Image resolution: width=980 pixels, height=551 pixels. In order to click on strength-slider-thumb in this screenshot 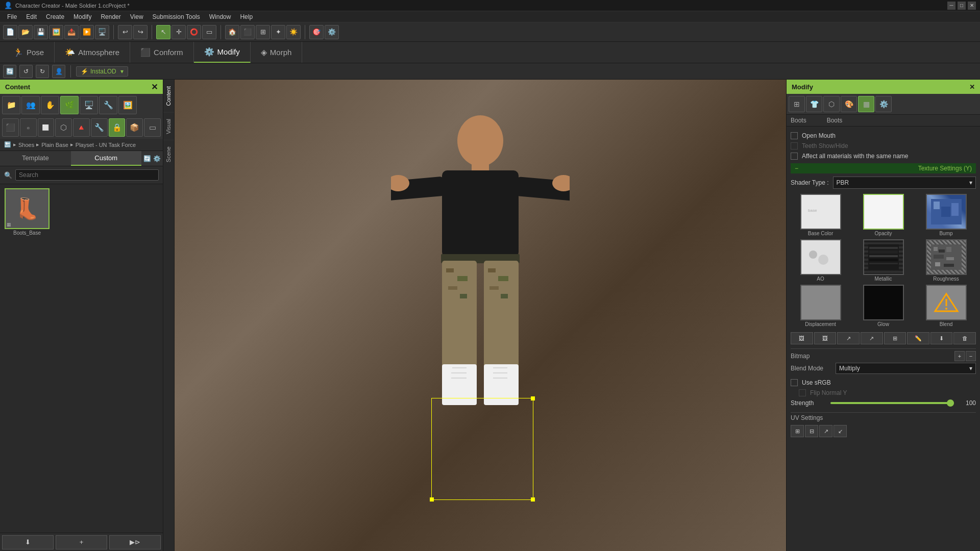, I will do `click(950, 403)`.